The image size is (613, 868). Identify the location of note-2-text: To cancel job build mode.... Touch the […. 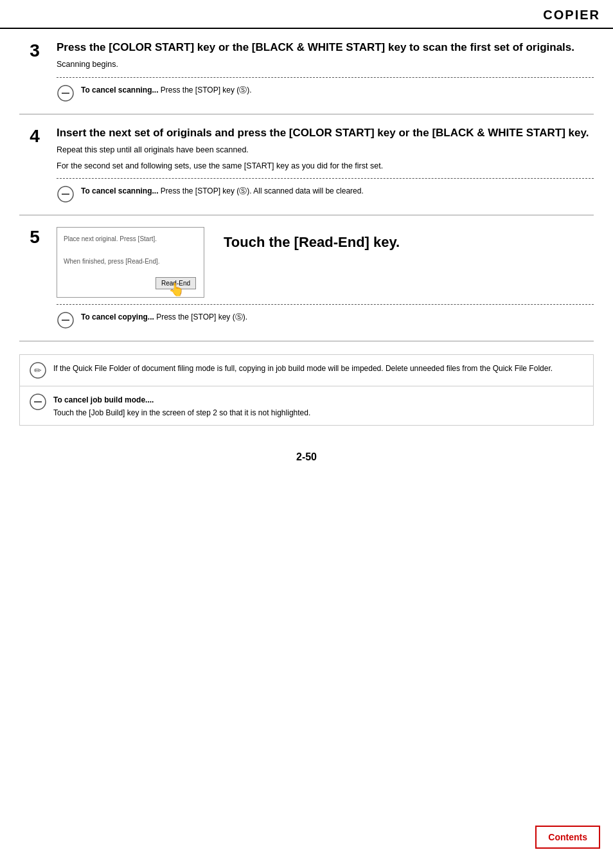
(182, 406).